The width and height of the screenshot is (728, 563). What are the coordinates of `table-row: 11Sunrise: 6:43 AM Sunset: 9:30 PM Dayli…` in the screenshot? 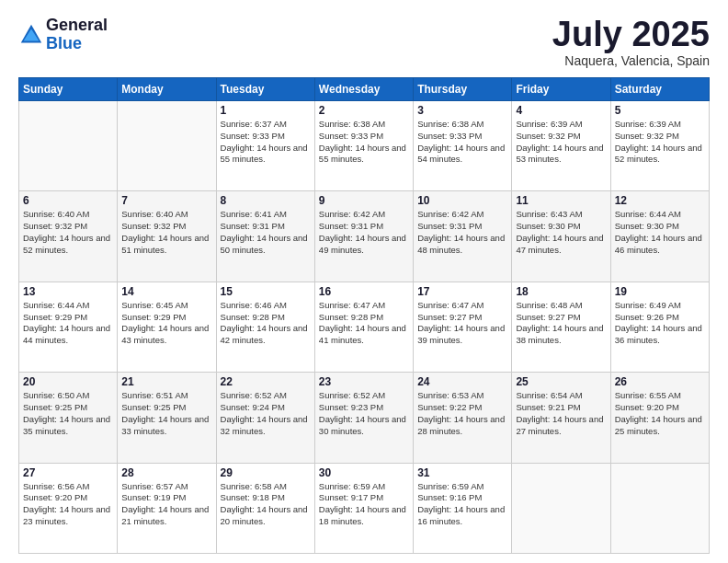 It's located at (561, 236).